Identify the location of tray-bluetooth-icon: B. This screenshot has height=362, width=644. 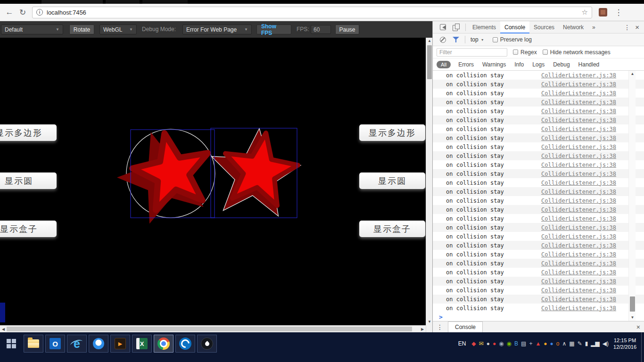
(516, 344).